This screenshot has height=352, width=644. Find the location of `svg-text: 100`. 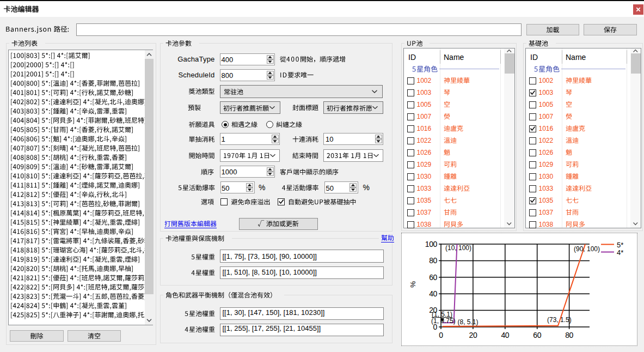

svg-text: 100 is located at coordinates (431, 244).